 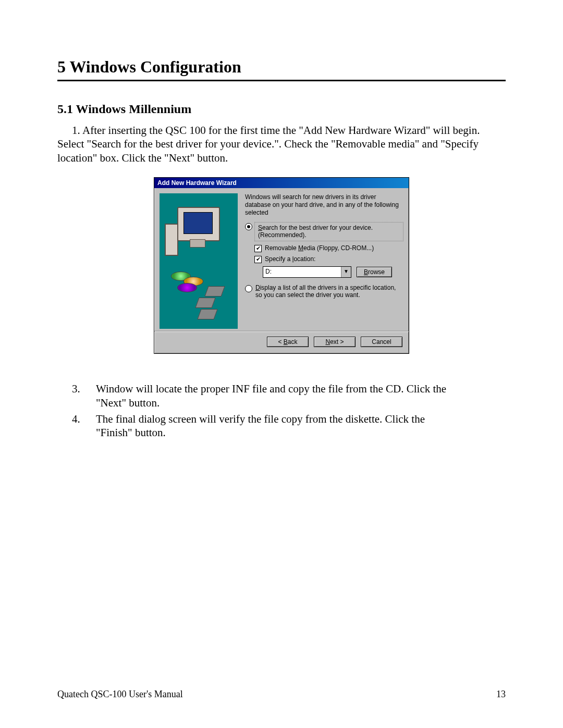 I want to click on step-3-number: 3., so click(x=84, y=396).